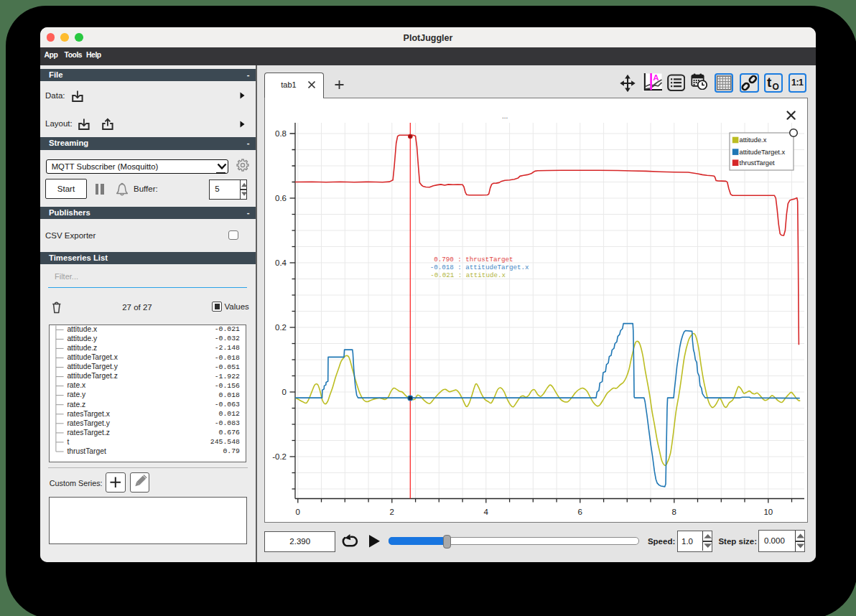 The width and height of the screenshot is (856, 616). What do you see at coordinates (768, 512) in the screenshot?
I see `svg-text: 10` at bounding box center [768, 512].